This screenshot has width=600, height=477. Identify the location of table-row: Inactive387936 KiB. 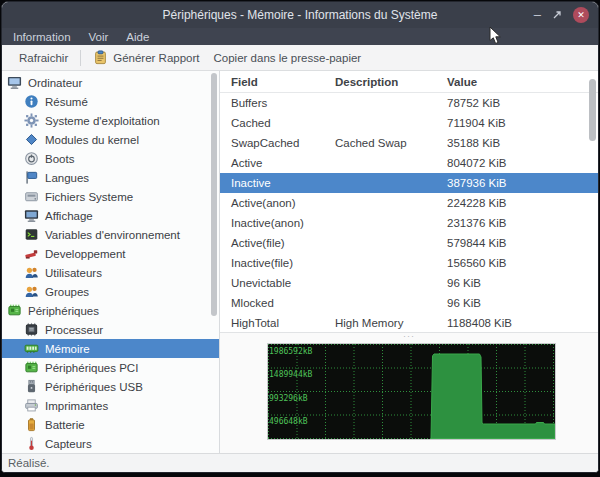
(409, 183).